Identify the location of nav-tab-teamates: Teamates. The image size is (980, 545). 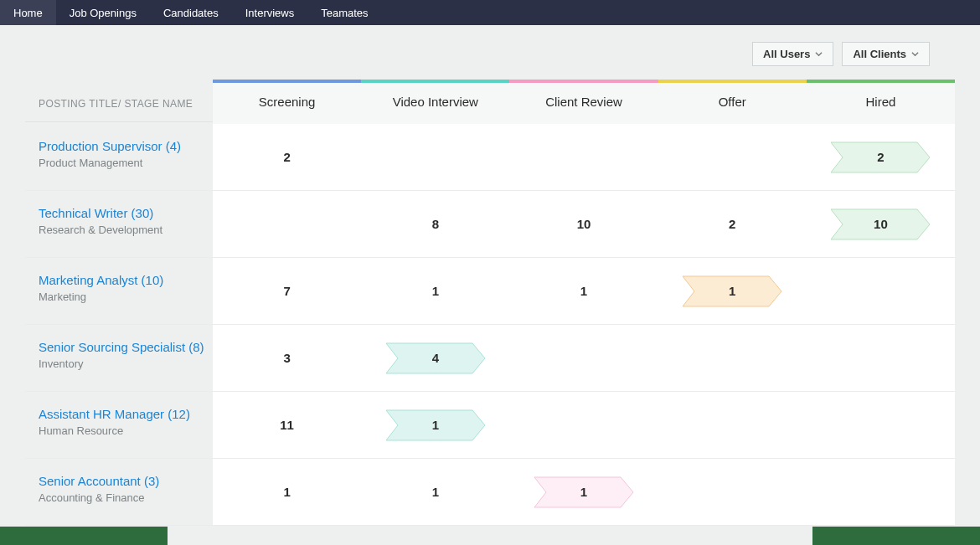
(344, 13).